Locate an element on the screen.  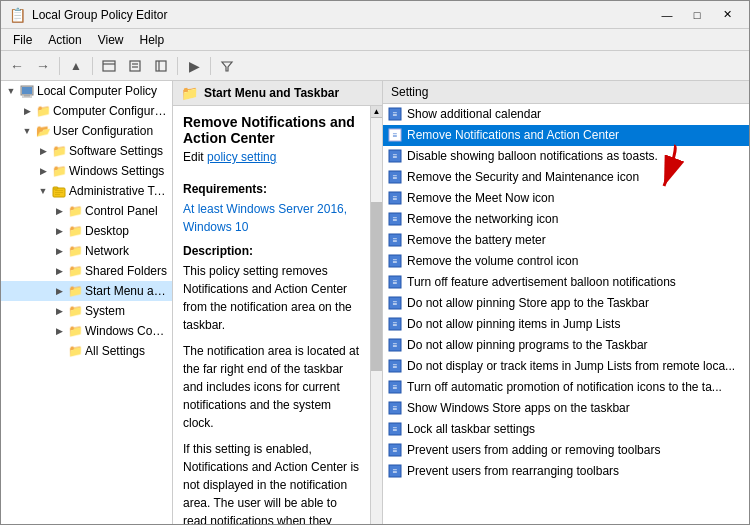
toggle-control-panel: ▶ is located at coordinates (59, 211).